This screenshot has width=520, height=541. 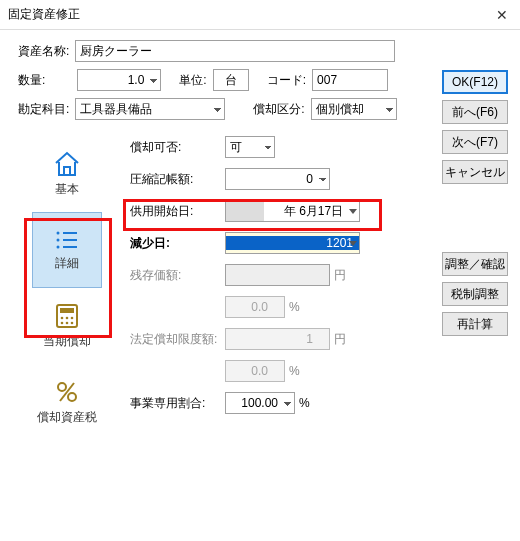 What do you see at coordinates (475, 294) in the screenshot?
I see `tax-adjust-button: 税制調整` at bounding box center [475, 294].